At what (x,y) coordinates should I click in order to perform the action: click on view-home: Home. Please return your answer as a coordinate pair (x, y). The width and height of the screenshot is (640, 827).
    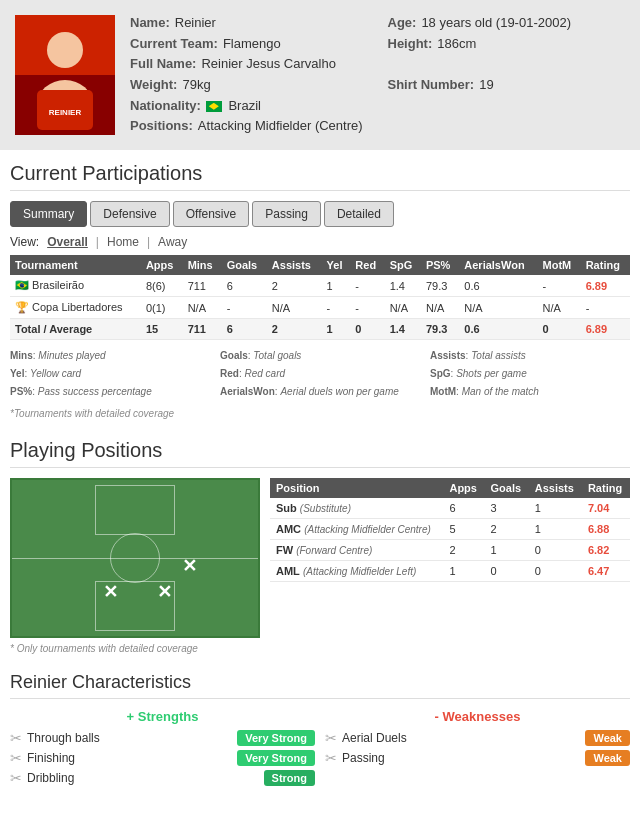
    Looking at the image, I should click on (123, 242).